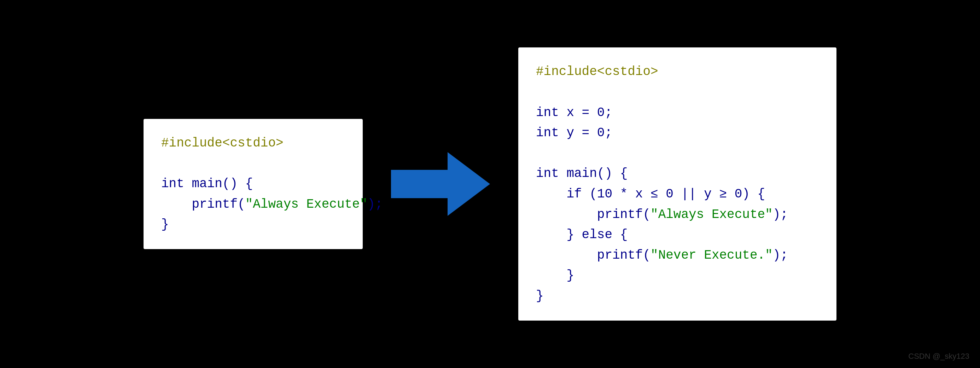 Image resolution: width=980 pixels, height=368 pixels. I want to click on arrow-head, so click(469, 184).